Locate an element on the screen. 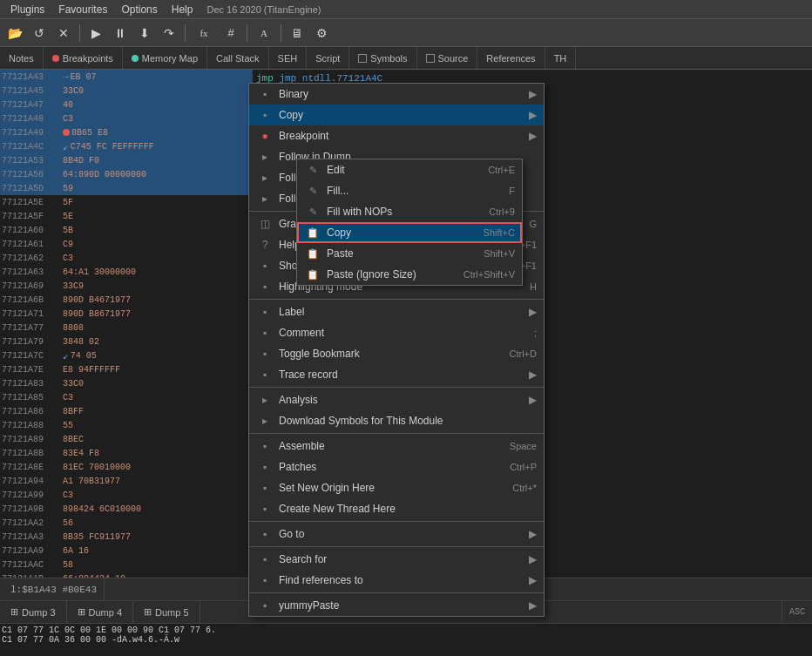 Image resolution: width=812 pixels, height=656 pixels. tab-symbols: Symbols is located at coordinates (383, 57).